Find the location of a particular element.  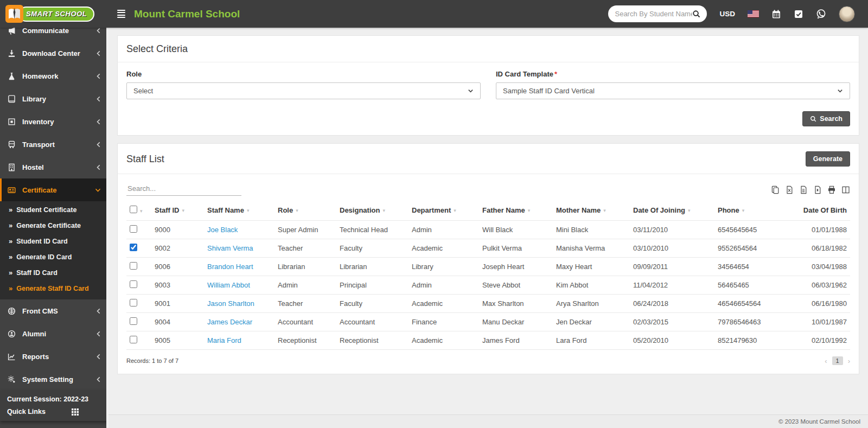

role-select: Select is located at coordinates (304, 91).